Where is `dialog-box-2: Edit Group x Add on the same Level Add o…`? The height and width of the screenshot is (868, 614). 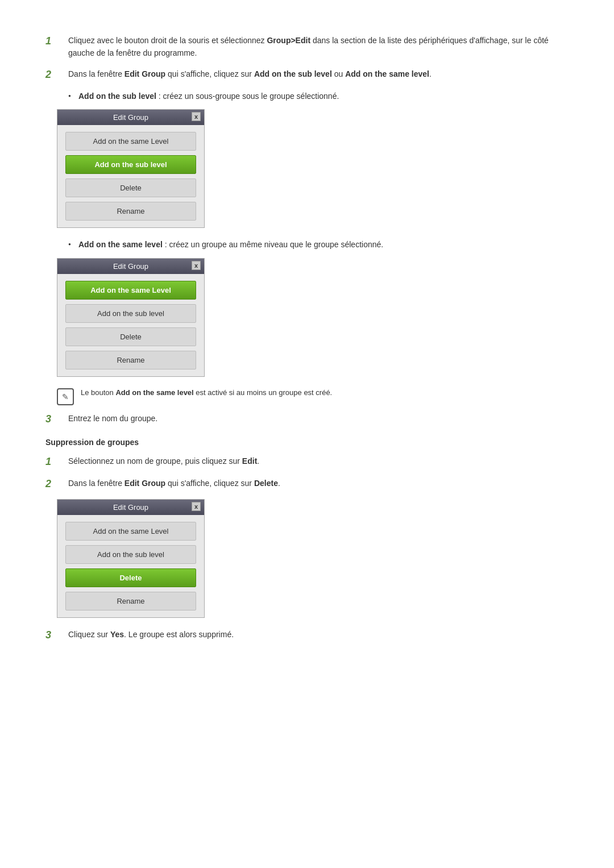
dialog-box-2: Edit Group x Add on the same Level Add o… is located at coordinates (131, 317).